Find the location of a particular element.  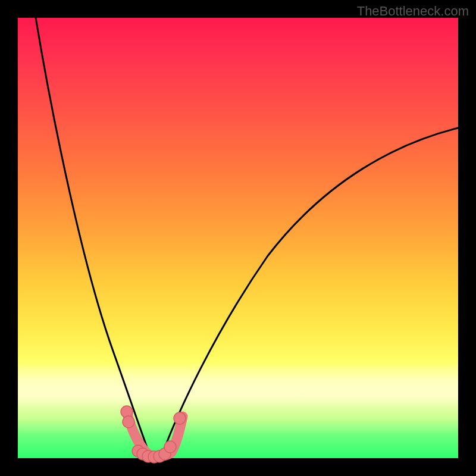

watermark-text: TheBottleneck.com is located at coordinates (413, 11).